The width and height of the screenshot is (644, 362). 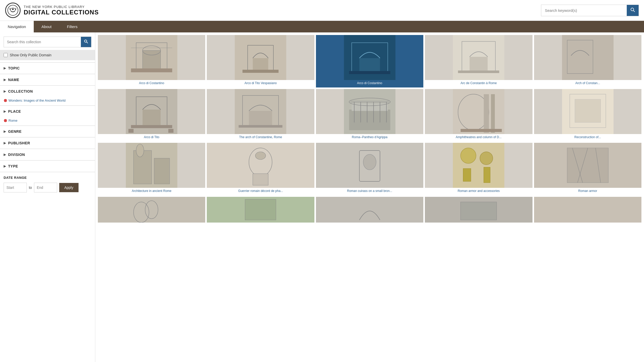 I want to click on topic-label: TOPIC, so click(x=14, y=68).